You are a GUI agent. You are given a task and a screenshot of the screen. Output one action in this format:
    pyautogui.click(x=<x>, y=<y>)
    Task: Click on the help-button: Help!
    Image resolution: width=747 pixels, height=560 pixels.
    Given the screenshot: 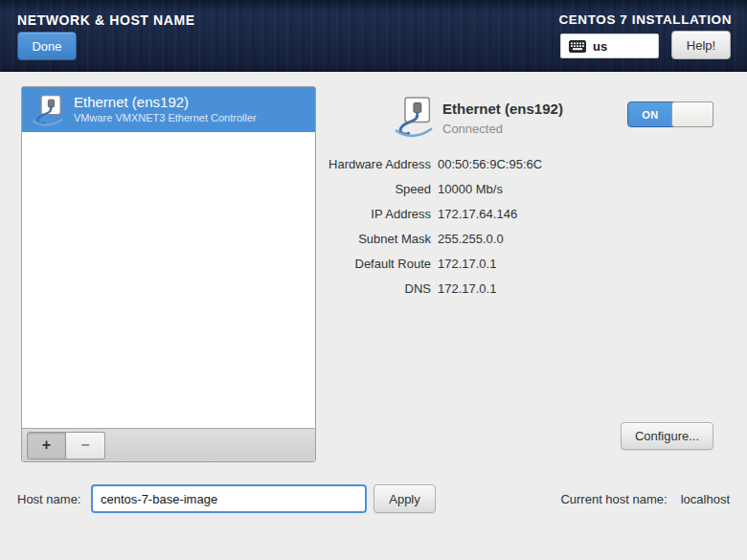 What is the action you would take?
    pyautogui.click(x=701, y=45)
    